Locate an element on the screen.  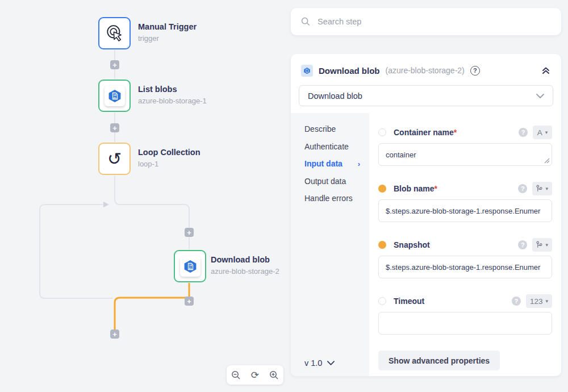
loop-return-arrow is located at coordinates (106, 205).